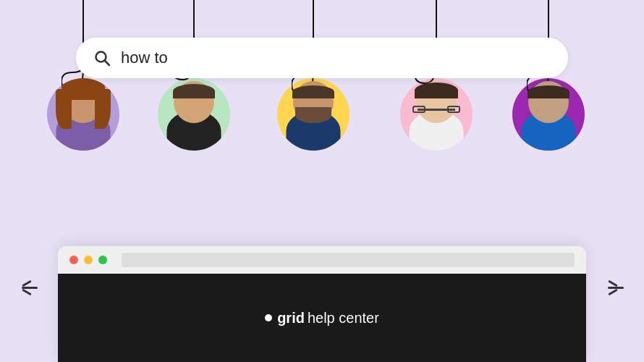 The image size is (644, 362). Describe the element at coordinates (322, 260) in the screenshot. I see `browser-titlebar` at that location.